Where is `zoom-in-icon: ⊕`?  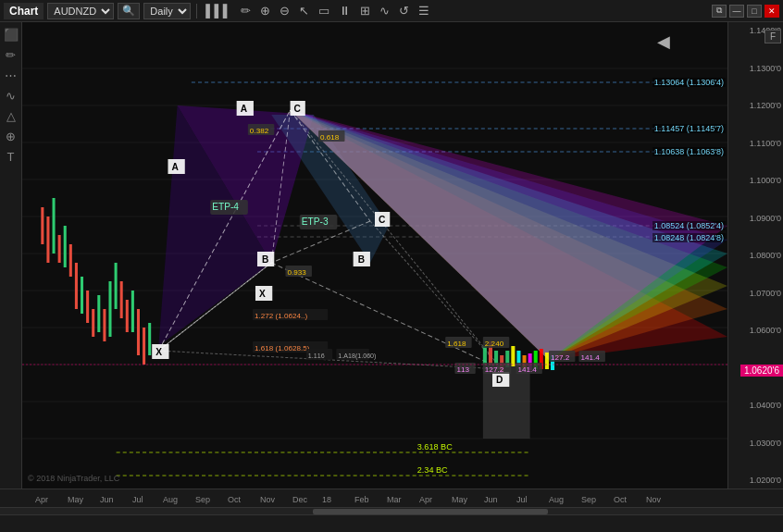 zoom-in-icon: ⊕ is located at coordinates (265, 11).